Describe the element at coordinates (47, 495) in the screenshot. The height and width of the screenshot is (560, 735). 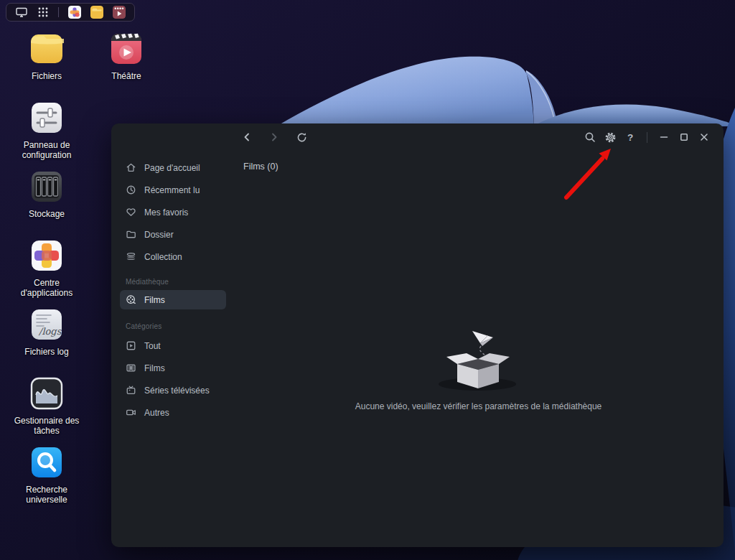
I see `desktop-icon-label: Recherche universelle` at that location.